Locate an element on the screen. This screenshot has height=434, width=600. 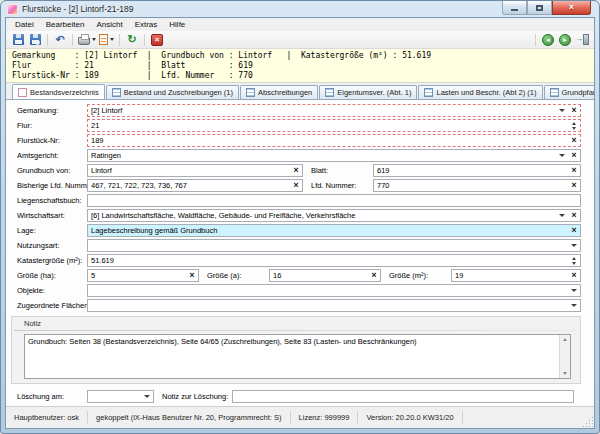
groesse-m2-input is located at coordinates (510, 276).